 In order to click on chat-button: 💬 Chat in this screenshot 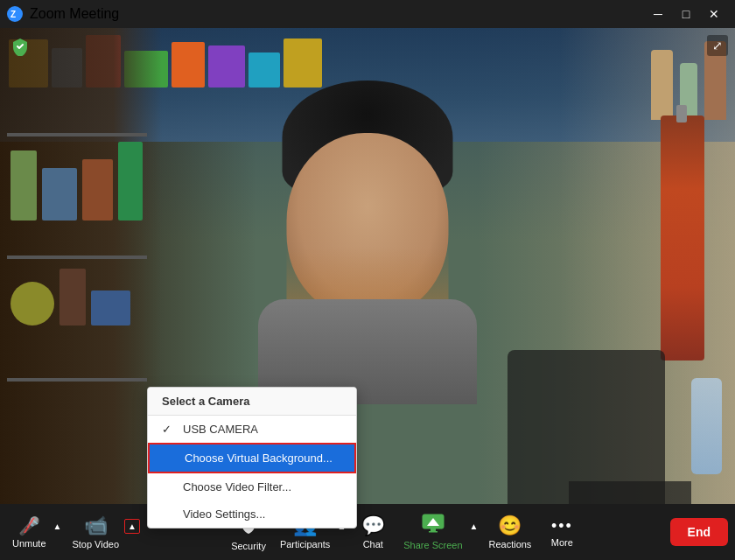, I will do `click(373, 532)`.